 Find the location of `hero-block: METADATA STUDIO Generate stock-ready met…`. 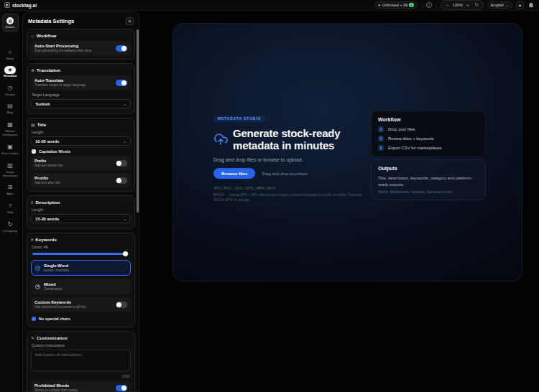

hero-block: METADATA STUDIO Generate stock-ready met… is located at coordinates (302, 157).